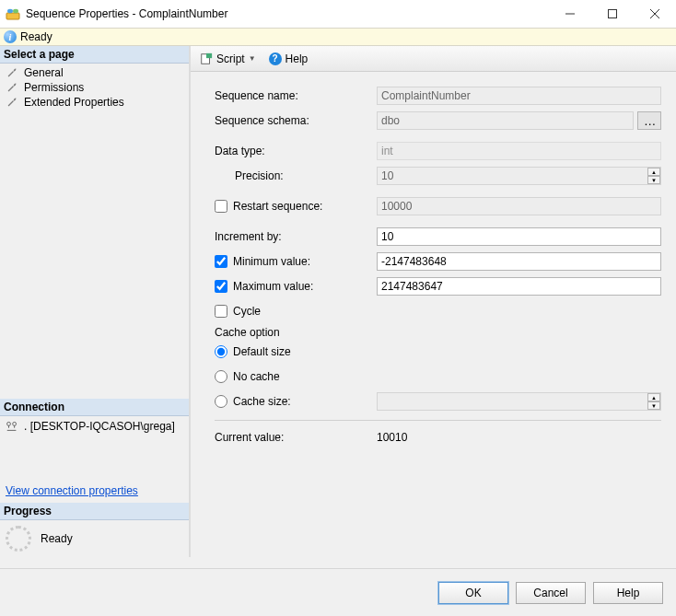 This screenshot has width=676, height=616. I want to click on dialog-footer: OK Cancel Help, so click(338, 592).